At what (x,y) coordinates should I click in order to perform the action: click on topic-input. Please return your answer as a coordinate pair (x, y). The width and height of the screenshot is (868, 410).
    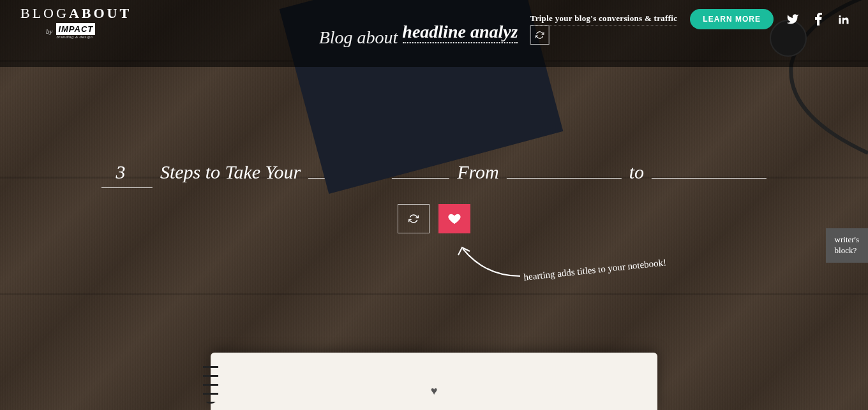
    Looking at the image, I should click on (460, 32).